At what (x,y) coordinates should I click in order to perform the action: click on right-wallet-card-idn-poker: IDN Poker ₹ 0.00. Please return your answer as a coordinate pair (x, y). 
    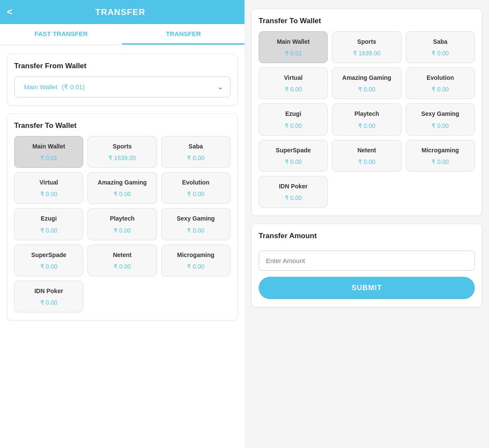
    Looking at the image, I should click on (293, 192).